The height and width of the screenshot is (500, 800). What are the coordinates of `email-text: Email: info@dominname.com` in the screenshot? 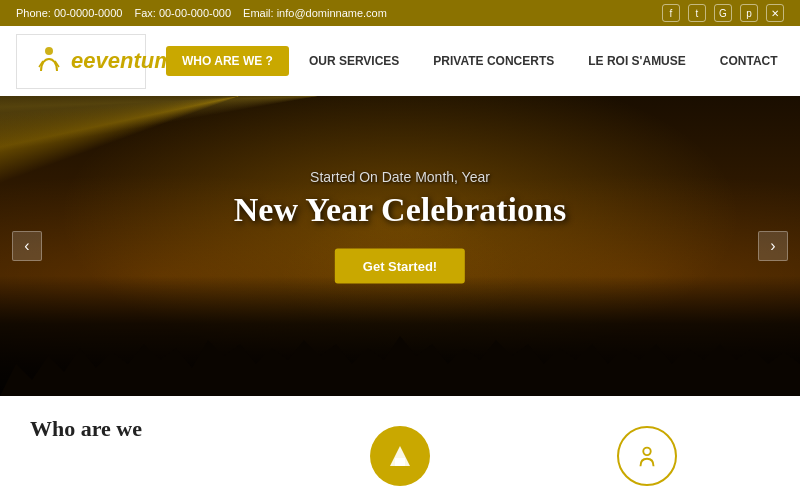 It's located at (315, 13).